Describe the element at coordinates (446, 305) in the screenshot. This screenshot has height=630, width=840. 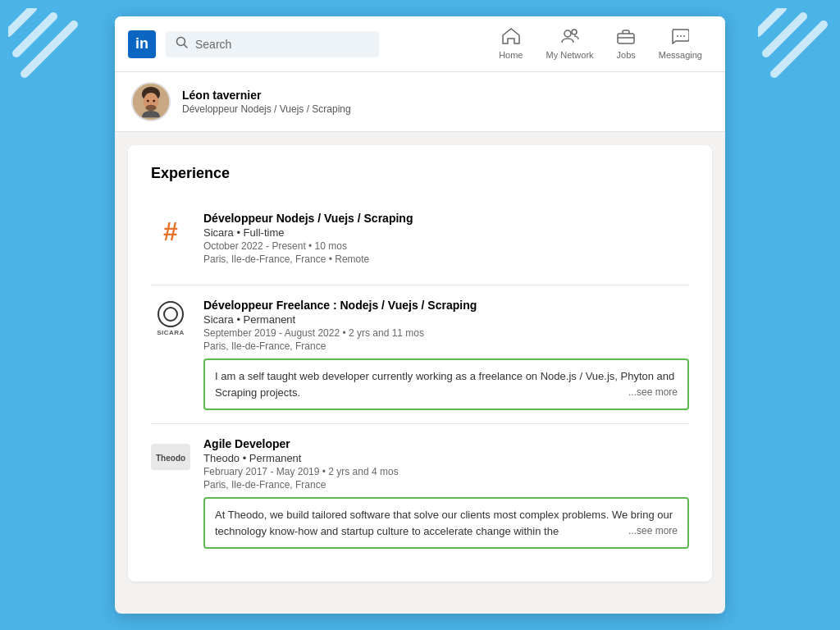
I see `exp-title-2: Développeur Freelance : Nodejs / Vuejs /…` at that location.